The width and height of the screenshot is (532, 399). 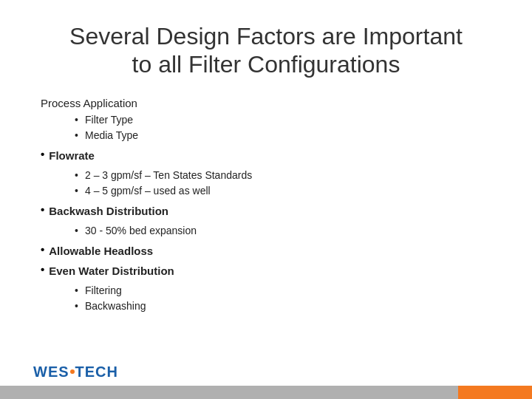 What do you see at coordinates (270, 103) in the screenshot?
I see `process-application-header: Process Application` at bounding box center [270, 103].